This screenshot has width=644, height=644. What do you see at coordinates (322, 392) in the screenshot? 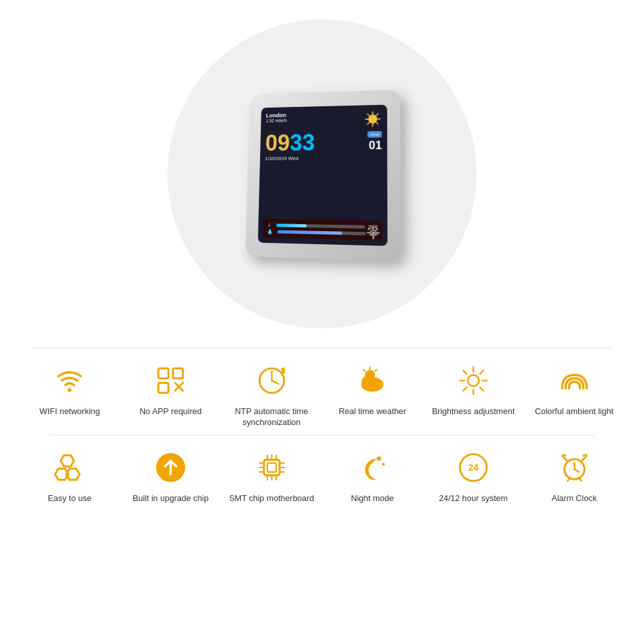
I see `features-row-1: WIFI networking No APP required` at bounding box center [322, 392].